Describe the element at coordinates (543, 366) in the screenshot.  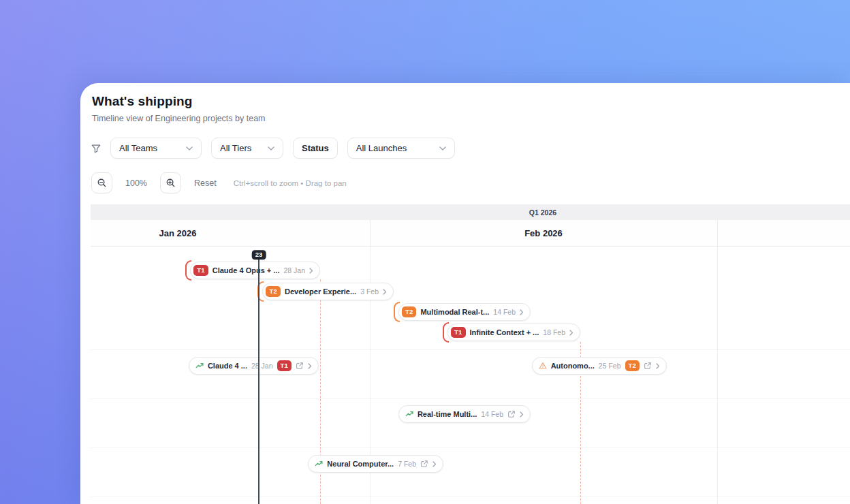
I see `warning-icon` at that location.